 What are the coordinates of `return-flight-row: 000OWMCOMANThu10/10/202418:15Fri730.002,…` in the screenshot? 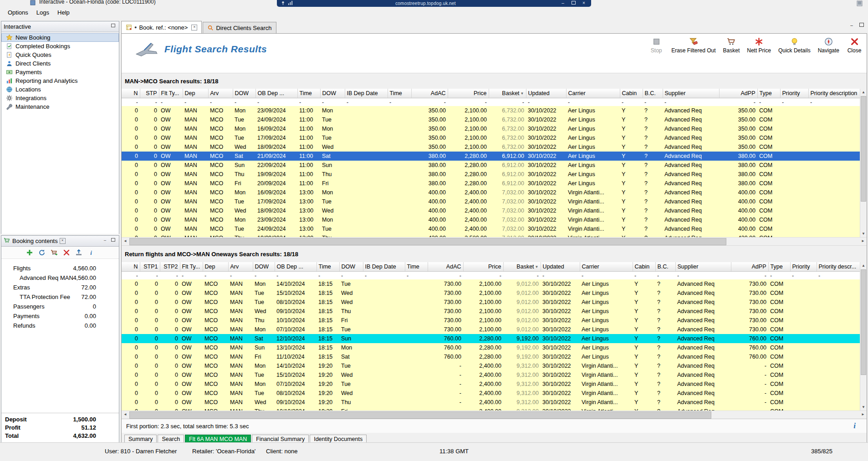 It's located at (491, 320).